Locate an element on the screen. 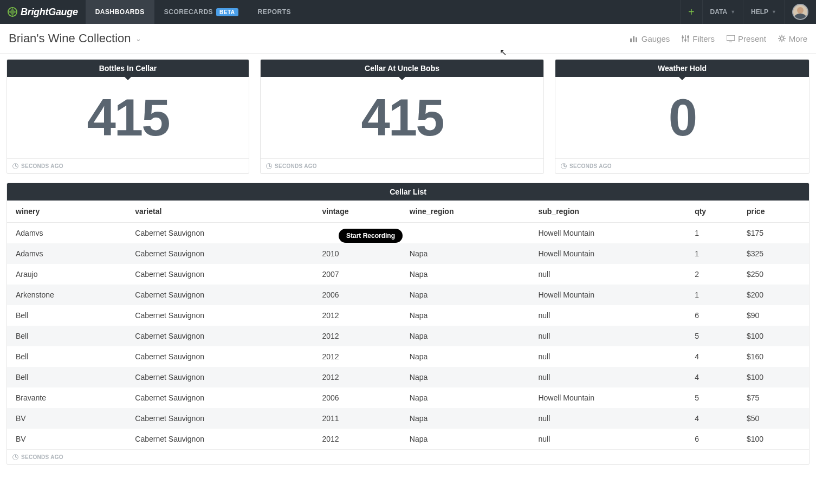 This screenshot has width=816, height=504. cell-price: $100 is located at coordinates (775, 439).